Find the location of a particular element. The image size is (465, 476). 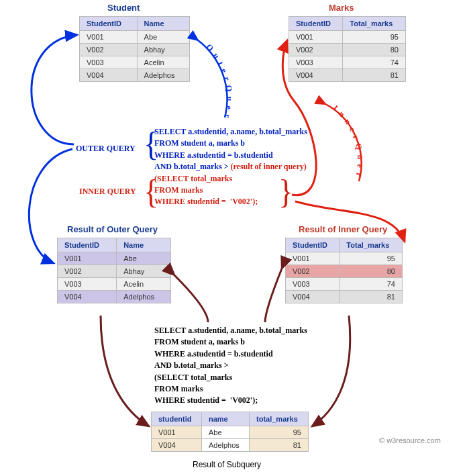

inner-result-table: StudentIDTotal_marks V00195 V00280 V0037… is located at coordinates (344, 271).